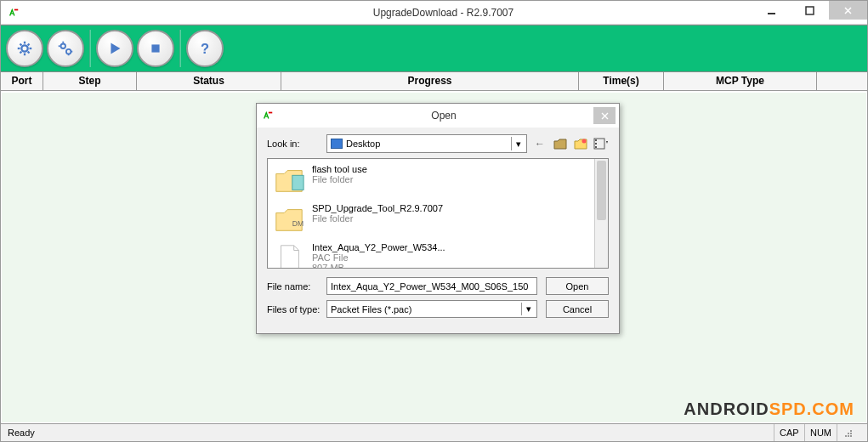 This screenshot has height=442, width=868. What do you see at coordinates (115, 48) in the screenshot?
I see `play-icon` at bounding box center [115, 48].